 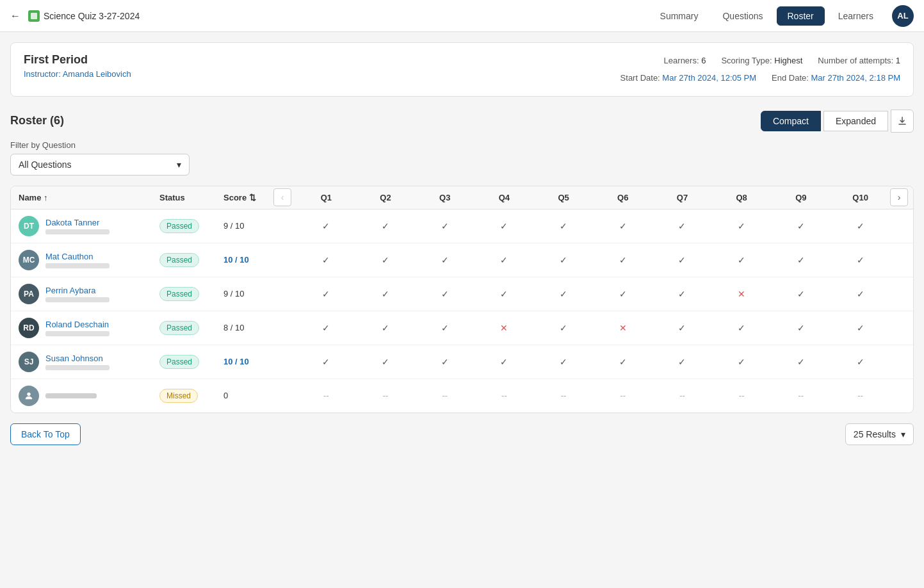 What do you see at coordinates (903, 16) in the screenshot?
I see `user-avatar: AL` at bounding box center [903, 16].